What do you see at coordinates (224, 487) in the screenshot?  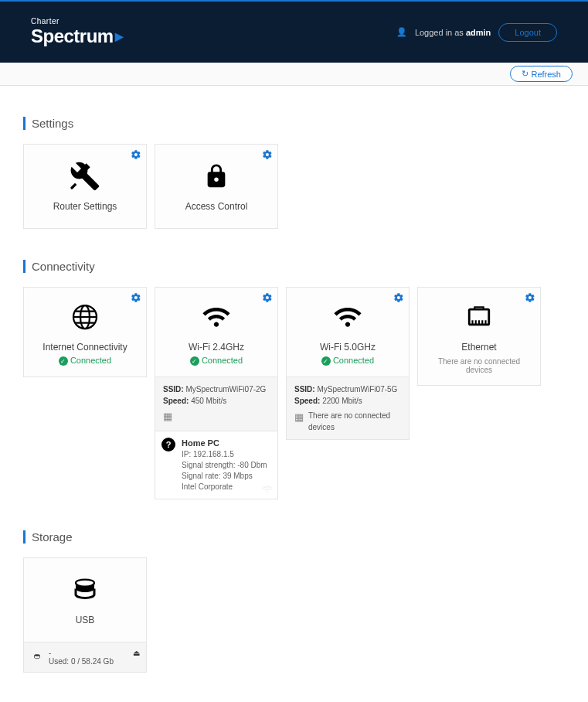 I see `device-vendor: Intel Corporate` at bounding box center [224, 487].